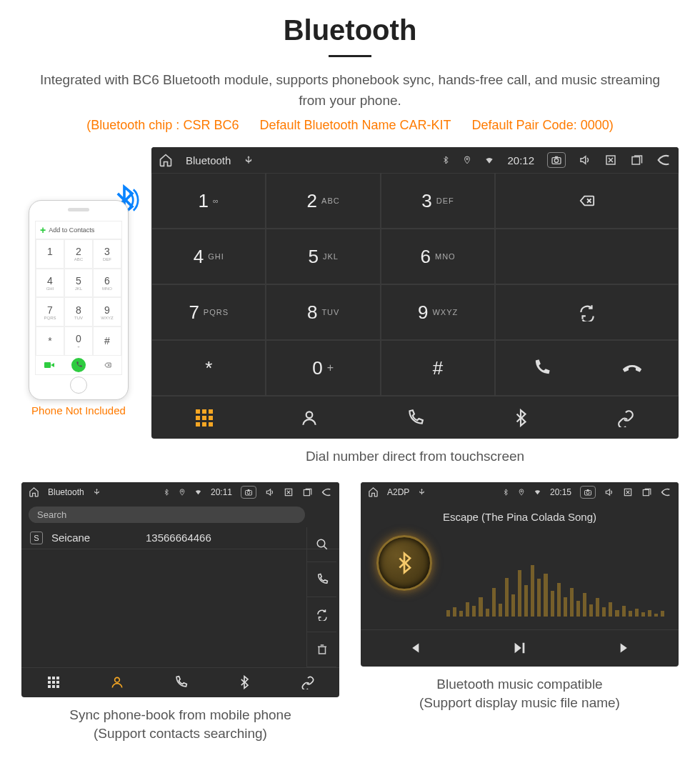  I want to click on key-2: 2ABC, so click(323, 201).